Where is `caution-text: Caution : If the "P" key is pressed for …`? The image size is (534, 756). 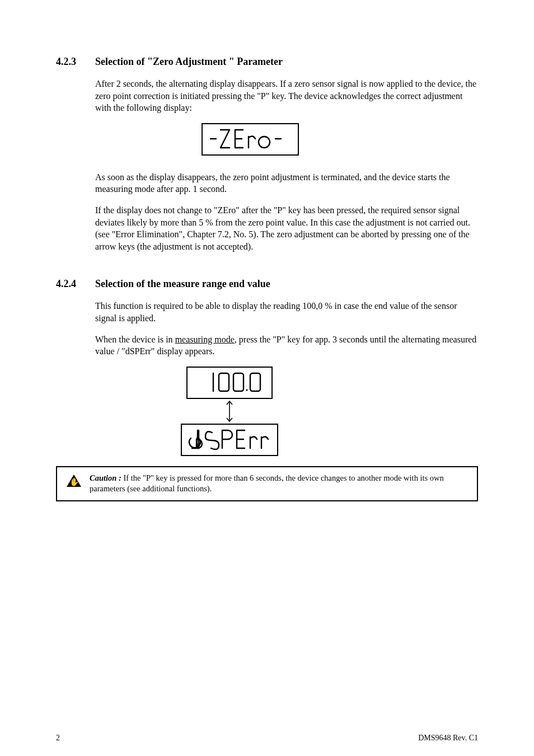
caution-text: Caution : If the "P" key is pressed for … is located at coordinates (279, 483).